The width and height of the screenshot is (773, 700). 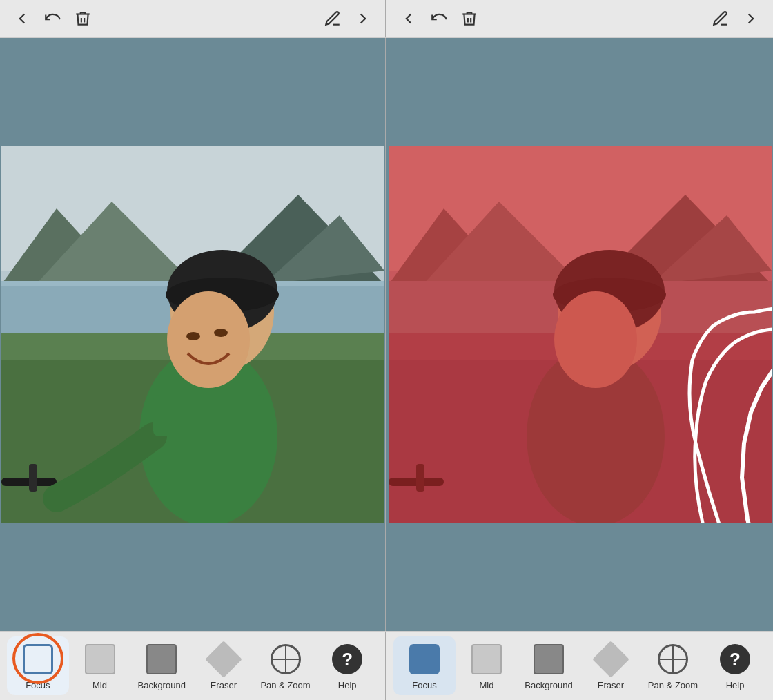 What do you see at coordinates (548, 685) in the screenshot?
I see `right-background-label: Background` at bounding box center [548, 685].